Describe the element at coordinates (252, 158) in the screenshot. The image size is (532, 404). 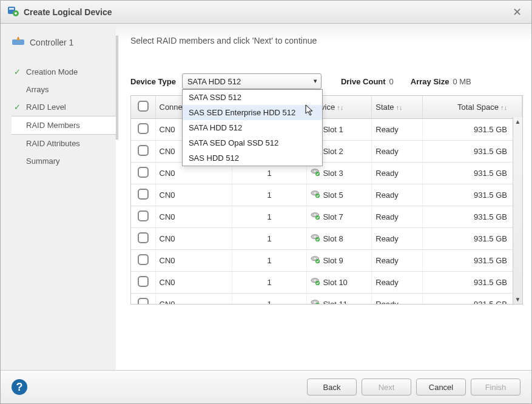
I see `device-type-option: SAS HDD 512` at that location.